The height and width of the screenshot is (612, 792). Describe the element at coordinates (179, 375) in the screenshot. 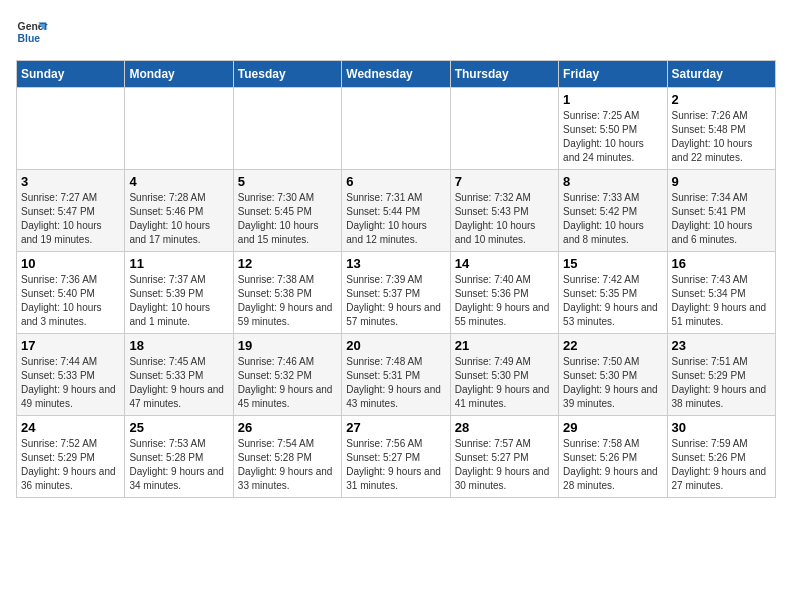

I see `calendar-cell: 18Sunrise: 7:45 AM Sunset: 5:33 PM Dayli…` at that location.